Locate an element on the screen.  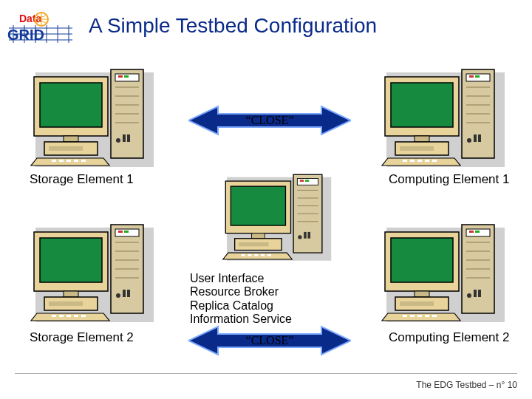
computing-element-1-computer is located at coordinates (443, 118).